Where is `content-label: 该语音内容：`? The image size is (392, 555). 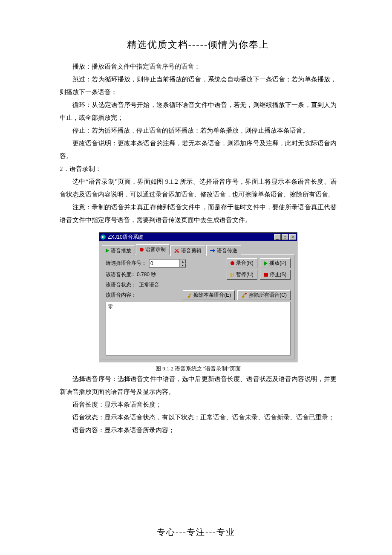 content-label: 该语音内容： is located at coordinates (121, 295).